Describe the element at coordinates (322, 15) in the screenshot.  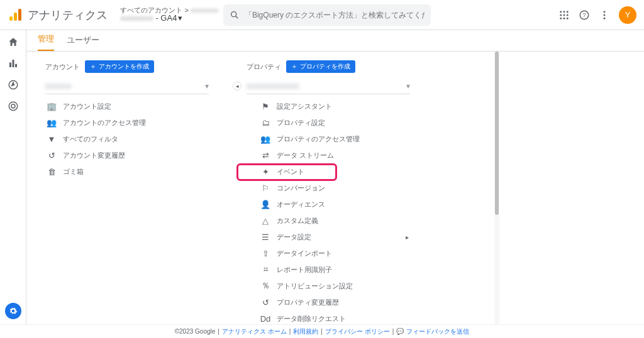
I see `top-bar: アナリティクス すべてのアカウント > xxxxxxxx xxxxxxxx - …` at that location.